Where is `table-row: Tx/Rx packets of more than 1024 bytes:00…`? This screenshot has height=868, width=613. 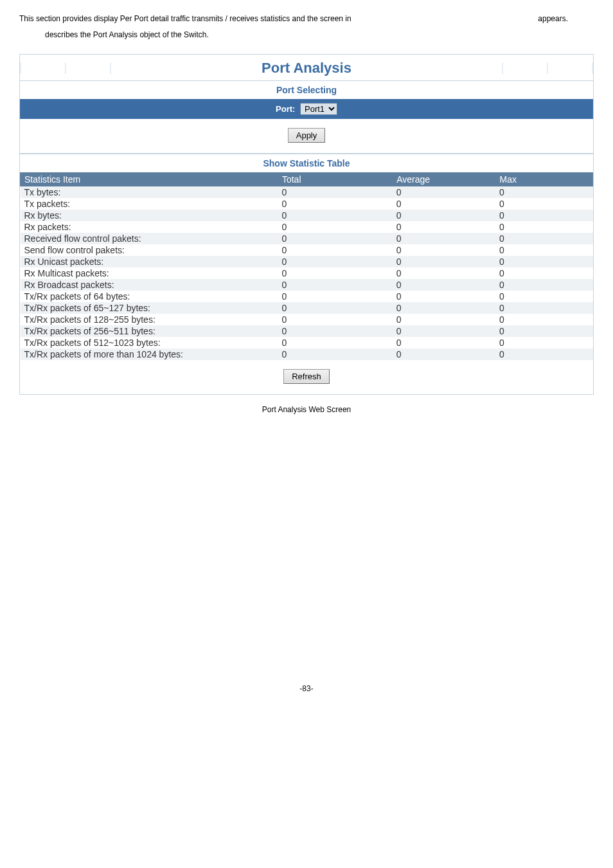 table-row: Tx/Rx packets of more than 1024 bytes:00… is located at coordinates (307, 354).